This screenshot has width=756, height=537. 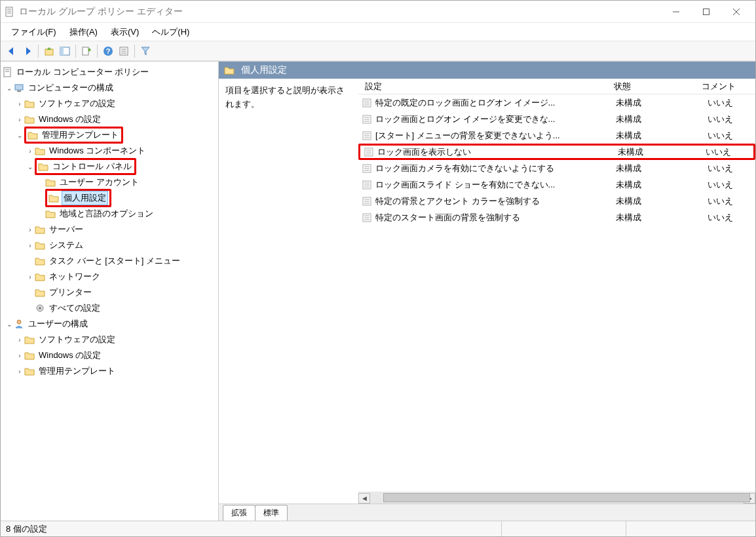 I want to click on menu-view: 表示(V), so click(x=124, y=32).